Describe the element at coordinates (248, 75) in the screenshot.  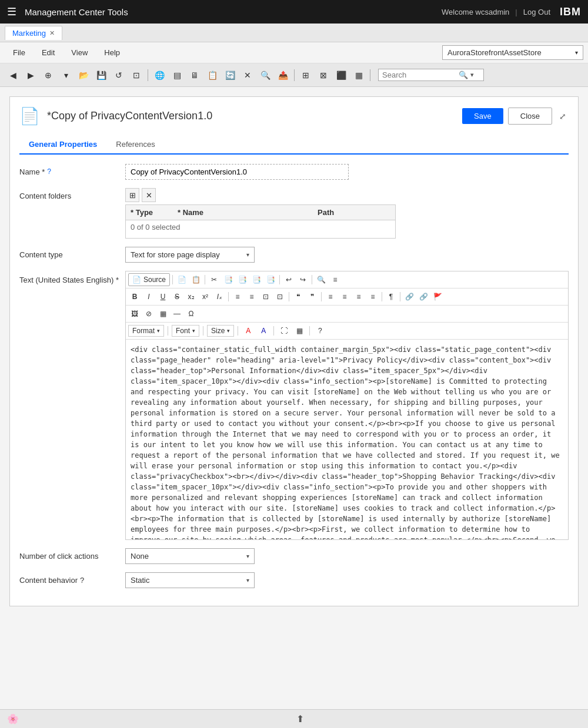
I see `toolbar-delete: ✕` at that location.